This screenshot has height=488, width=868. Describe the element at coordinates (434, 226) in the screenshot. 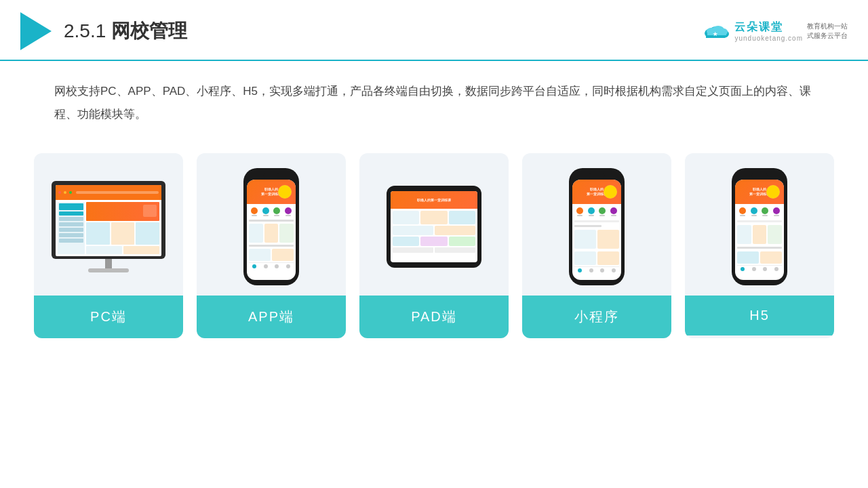

I see `tablet-mockup: 职场人的第一堂训练课` at that location.